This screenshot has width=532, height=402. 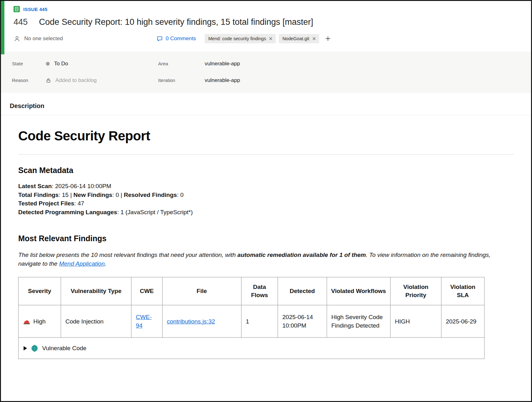 What do you see at coordinates (252, 322) in the screenshot?
I see `table-row: High Code Injection CWE-94 contributions…` at bounding box center [252, 322].